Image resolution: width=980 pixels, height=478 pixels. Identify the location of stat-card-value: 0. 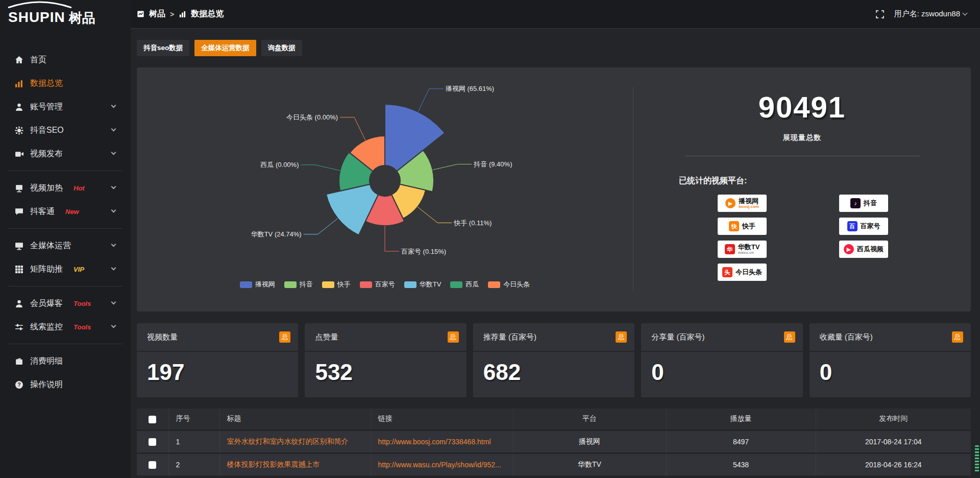
(890, 369).